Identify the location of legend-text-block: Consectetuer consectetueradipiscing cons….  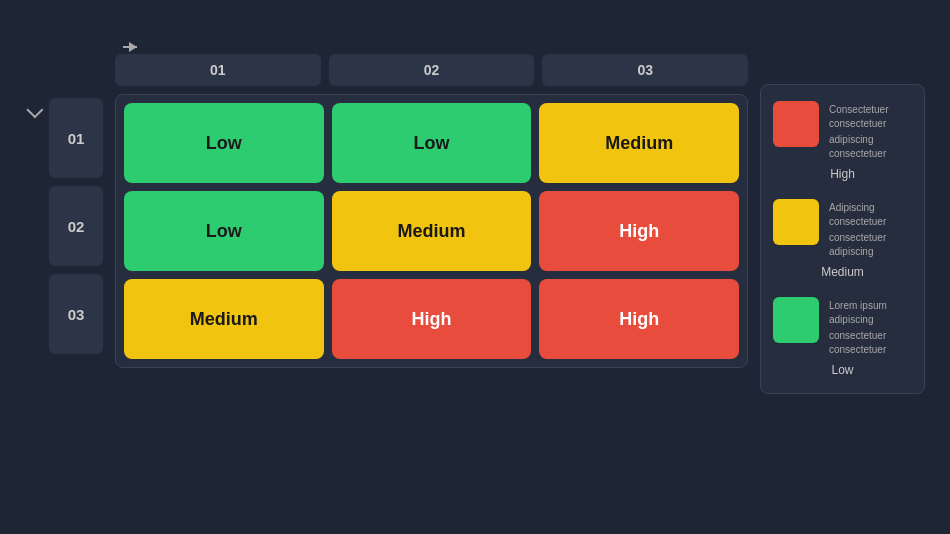
(870, 131).